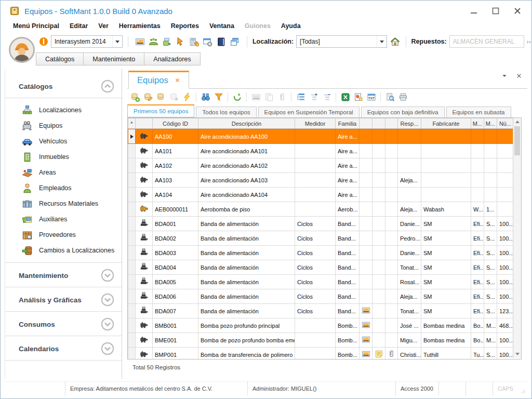 The image size is (532, 399). What do you see at coordinates (247, 124) in the screenshot?
I see `column-header-descripci-n: Descripción` at bounding box center [247, 124].